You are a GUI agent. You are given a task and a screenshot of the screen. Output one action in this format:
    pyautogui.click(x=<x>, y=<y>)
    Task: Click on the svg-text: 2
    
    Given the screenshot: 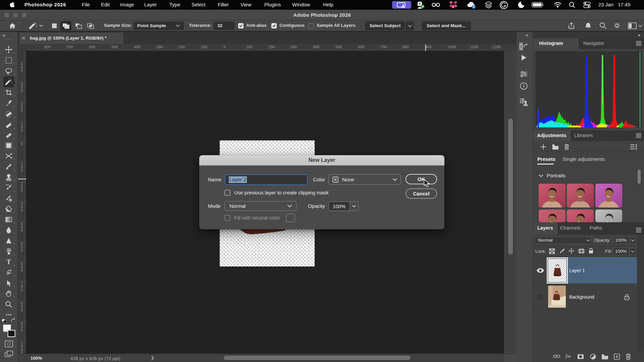 What is the action you would take?
    pyautogui.click(x=453, y=7)
    